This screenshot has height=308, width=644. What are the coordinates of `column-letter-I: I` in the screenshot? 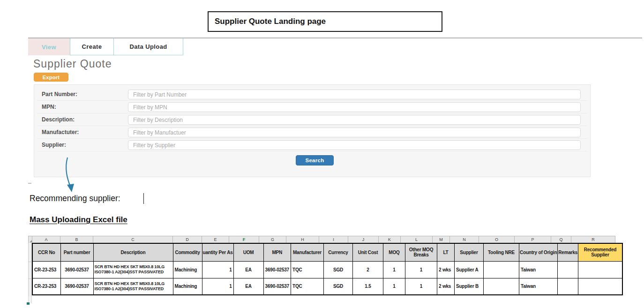 It's located at (334, 240).